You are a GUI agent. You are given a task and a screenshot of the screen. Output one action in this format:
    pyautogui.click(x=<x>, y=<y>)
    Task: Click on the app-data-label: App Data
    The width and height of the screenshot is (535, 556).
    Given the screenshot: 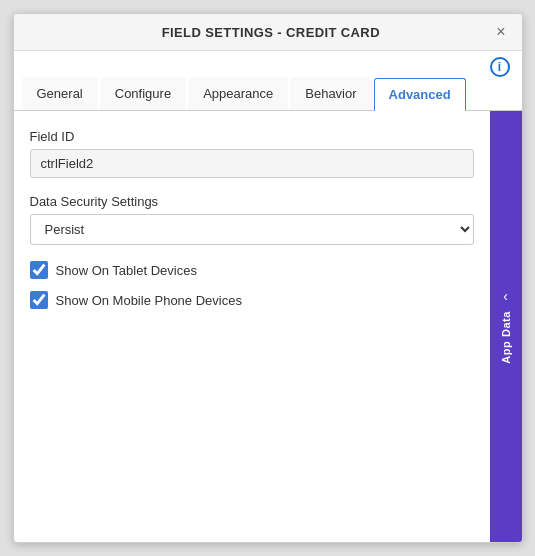 What is the action you would take?
    pyautogui.click(x=506, y=338)
    